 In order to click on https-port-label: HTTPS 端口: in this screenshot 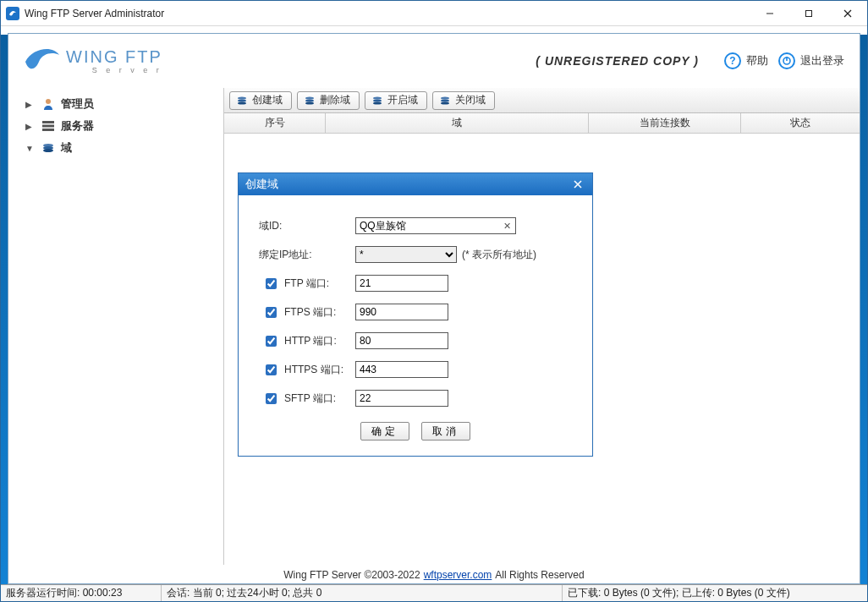, I will do `click(314, 370)`.